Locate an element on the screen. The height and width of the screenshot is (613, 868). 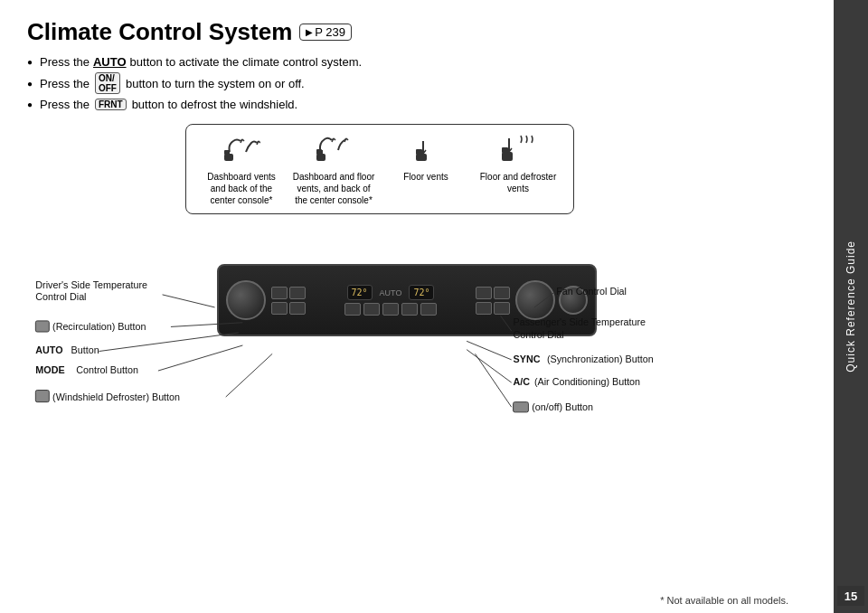
panel-container: 72° AUTO 72° is located at coordinates (407, 300).